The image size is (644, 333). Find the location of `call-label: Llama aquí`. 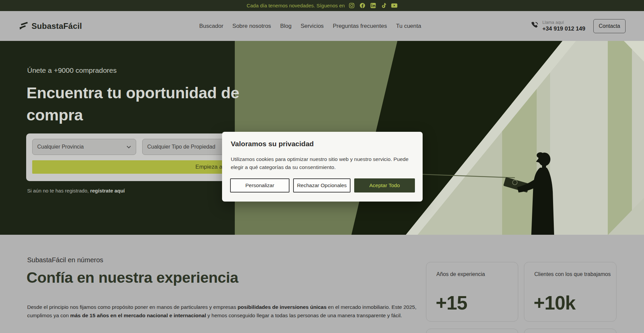

call-label: Llama aquí is located at coordinates (564, 22).